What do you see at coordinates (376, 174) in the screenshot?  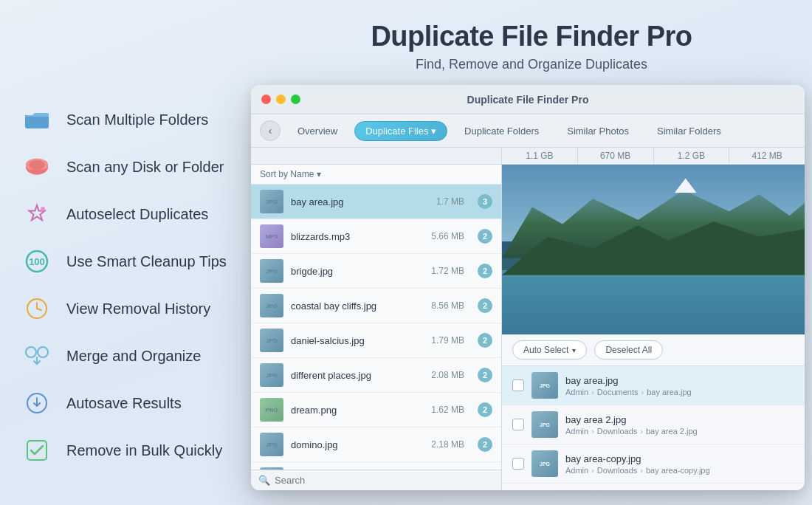 I see `sort-row: Sort by Name ▾` at bounding box center [376, 174].